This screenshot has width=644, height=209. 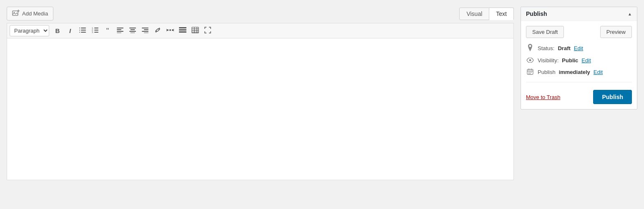 What do you see at coordinates (133, 31) in the screenshot?
I see `align-center-button` at bounding box center [133, 31].